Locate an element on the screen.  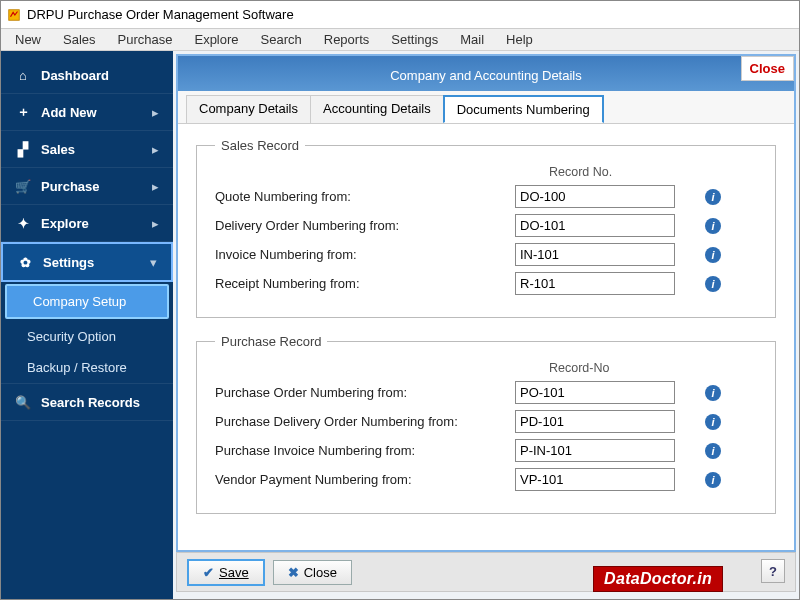
purchase-col-header: Record-No is located at coordinates (653, 368).